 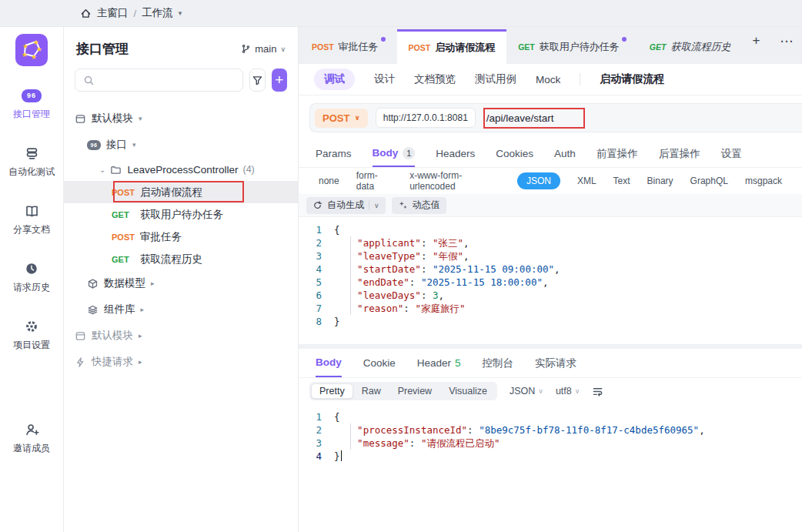 What do you see at coordinates (181, 192) in the screenshot?
I see `tree-endpoint-启动请假流程: POST启动请假流程` at bounding box center [181, 192].